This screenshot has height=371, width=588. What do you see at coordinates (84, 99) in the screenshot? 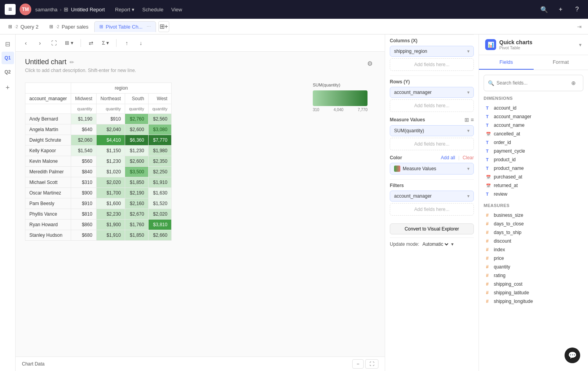
I see `col-midwest: Midwest` at bounding box center [84, 99].